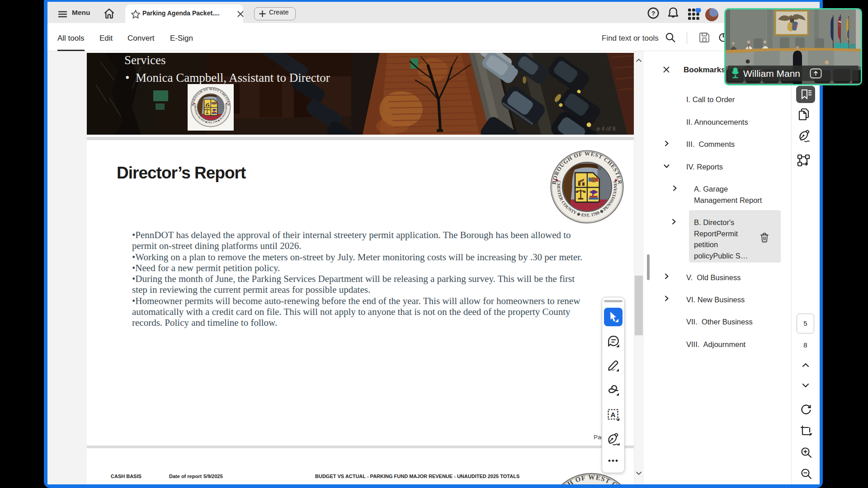 The image size is (868, 488). I want to click on svg-text: Services, so click(145, 60).